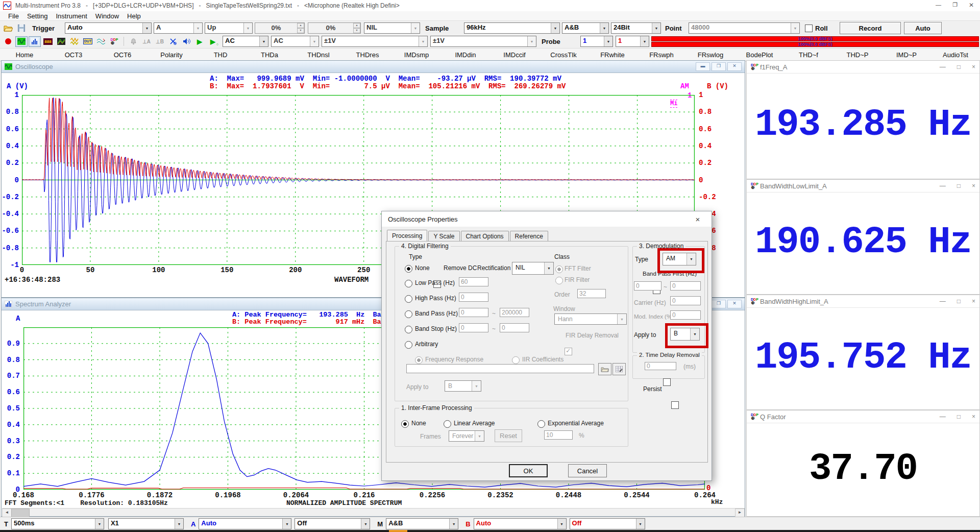 This screenshot has width=980, height=532. Describe the element at coordinates (483, 41) in the screenshot. I see `range-b-select: ±1V▼` at that location.